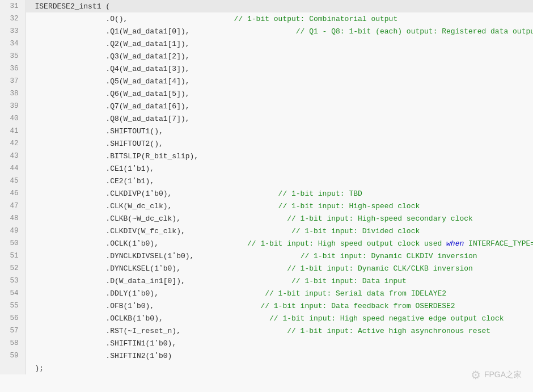 The width and height of the screenshot is (533, 392). I want to click on code-line-content: );, so click(279, 368).